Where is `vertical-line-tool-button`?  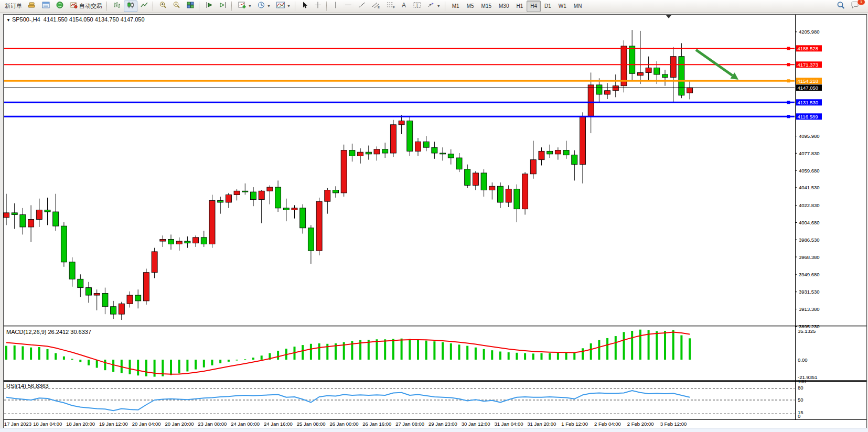 vertical-line-tool-button is located at coordinates (336, 6).